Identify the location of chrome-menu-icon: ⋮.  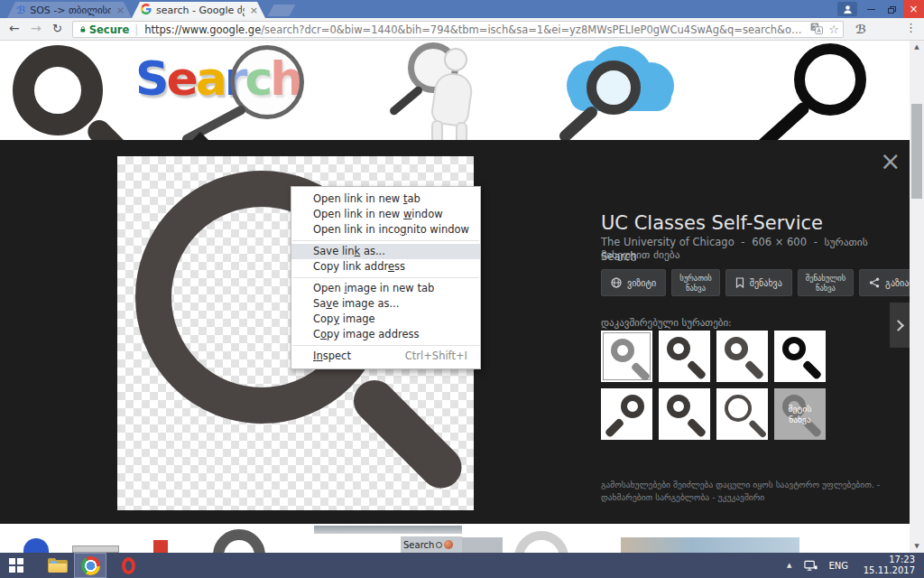
(911, 27).